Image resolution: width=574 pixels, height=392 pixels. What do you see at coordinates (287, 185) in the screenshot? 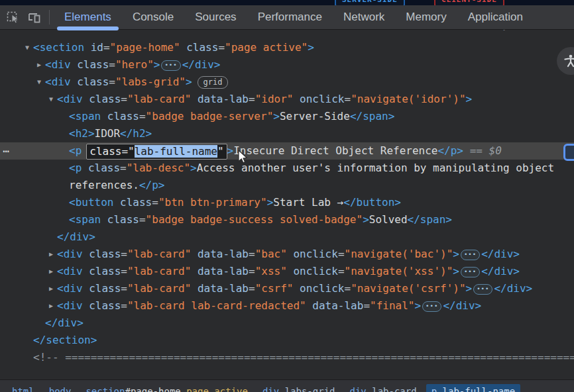
I see `dom-tree-row: references.</p>` at bounding box center [287, 185].